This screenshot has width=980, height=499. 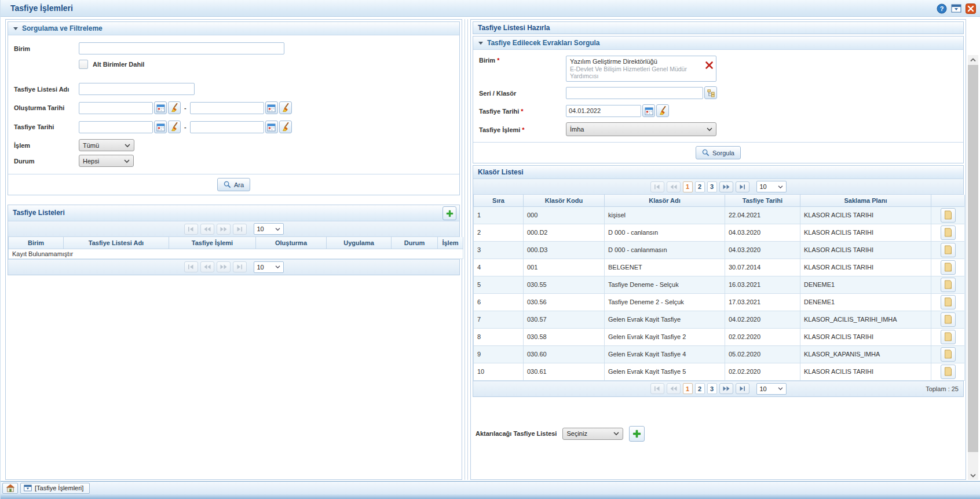 I want to click on olusturma-tarihi-end-input, so click(x=227, y=108).